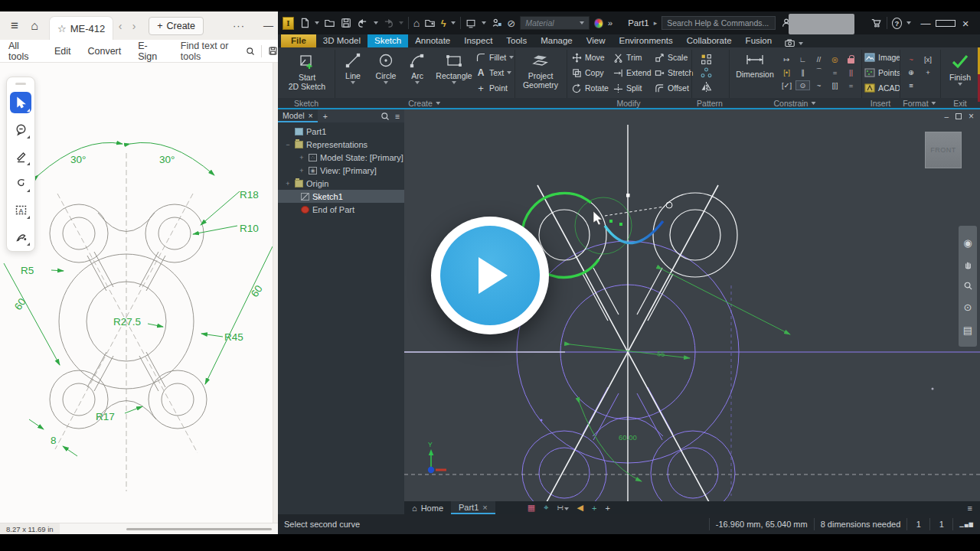  I want to click on tab-fusion: Fusion, so click(760, 41).